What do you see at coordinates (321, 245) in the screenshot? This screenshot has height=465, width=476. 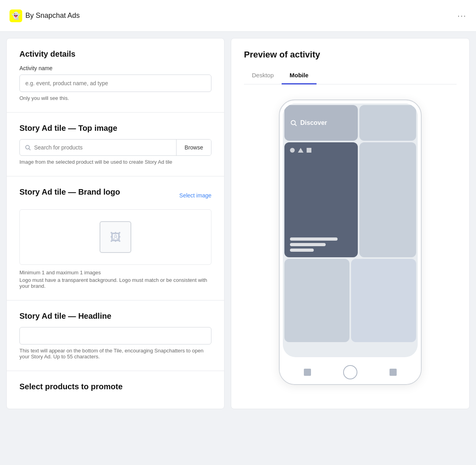 I see `story-text-lines` at bounding box center [321, 245].